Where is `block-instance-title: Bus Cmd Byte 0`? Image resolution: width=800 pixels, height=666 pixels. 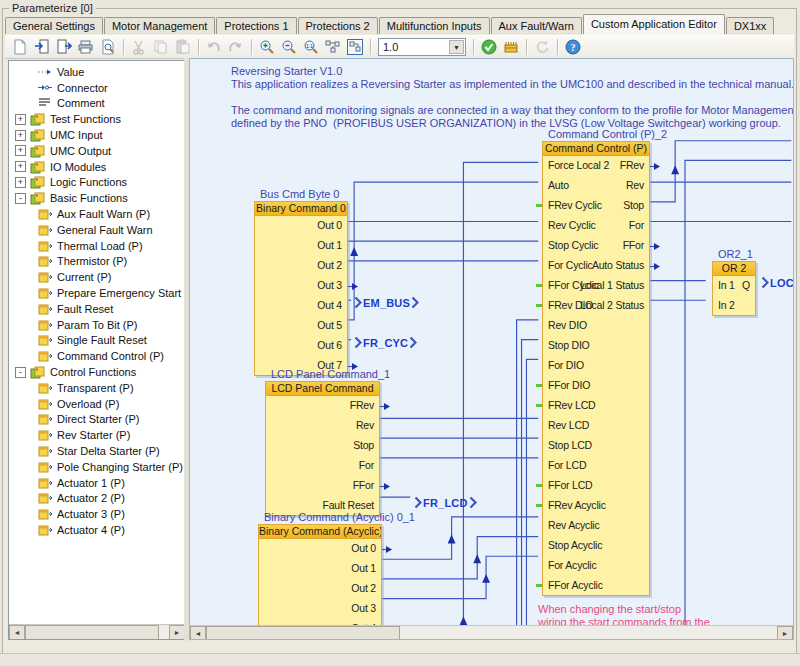
block-instance-title: Bus Cmd Byte 0 is located at coordinates (300, 194).